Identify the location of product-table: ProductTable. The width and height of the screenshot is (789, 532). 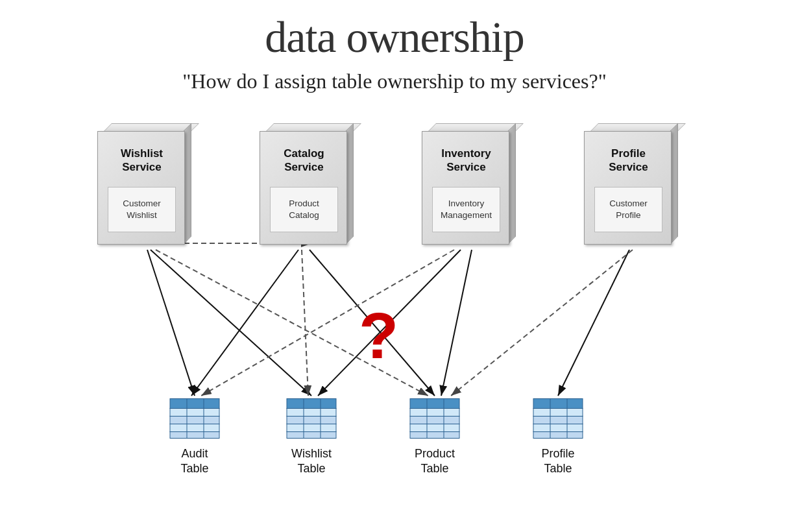
(435, 436).